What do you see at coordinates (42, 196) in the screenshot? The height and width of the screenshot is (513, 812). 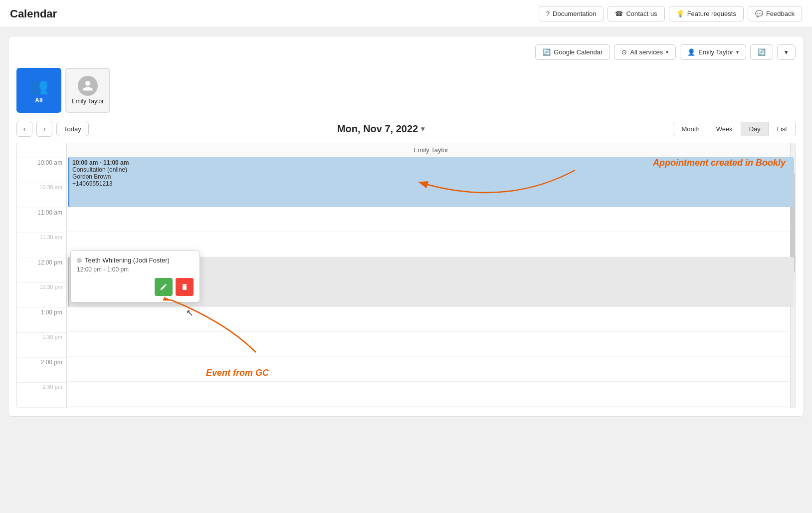 I see `time-1030: 10:30 am` at bounding box center [42, 196].